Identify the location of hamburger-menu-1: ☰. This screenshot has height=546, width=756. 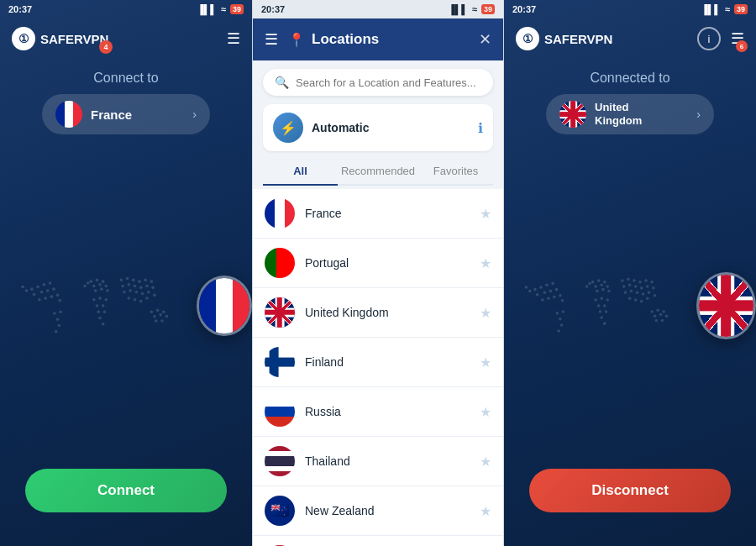
(234, 39).